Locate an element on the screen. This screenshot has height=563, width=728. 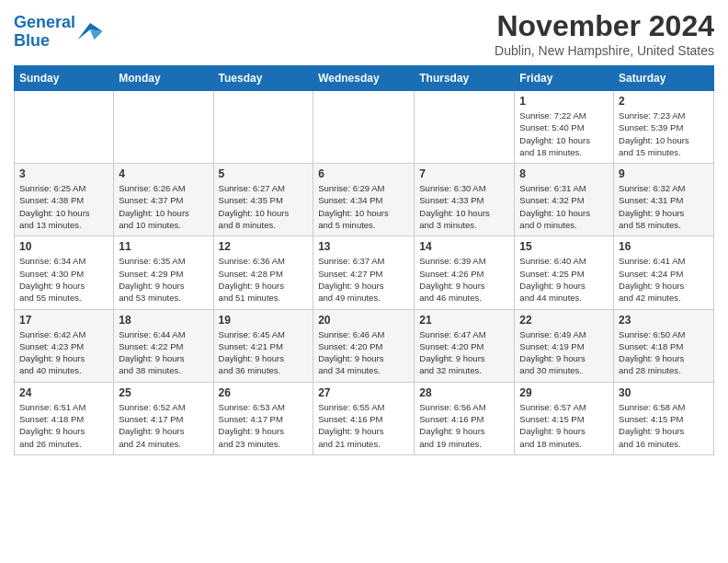
day-info: Sunrise: 6:32 AM Sunset: 4:31 PM Dayligh… is located at coordinates (664, 206).